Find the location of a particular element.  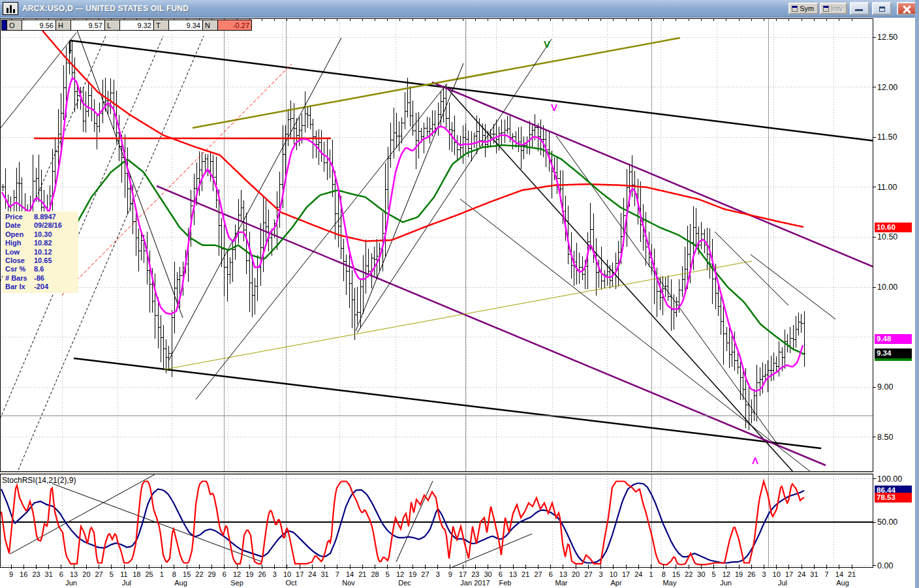

readout-label-H: H is located at coordinates (64, 25).